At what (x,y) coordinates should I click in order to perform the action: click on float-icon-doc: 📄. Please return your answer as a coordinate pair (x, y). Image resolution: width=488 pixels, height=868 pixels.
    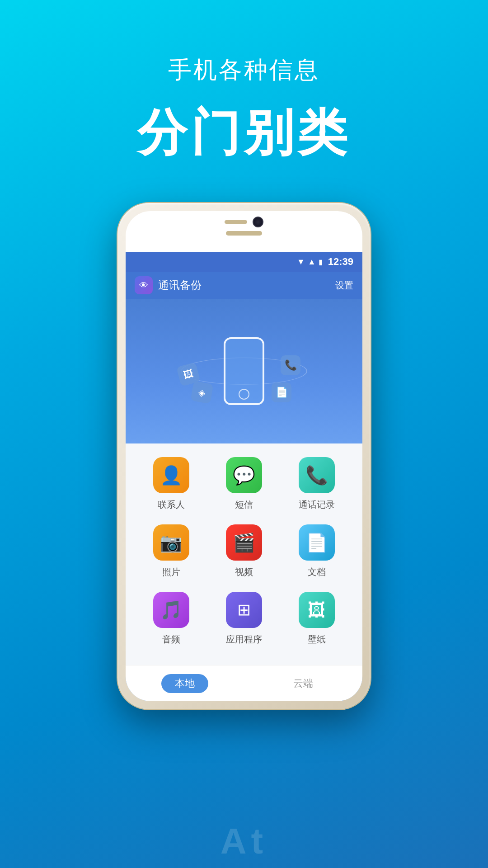
    Looking at the image, I should click on (282, 392).